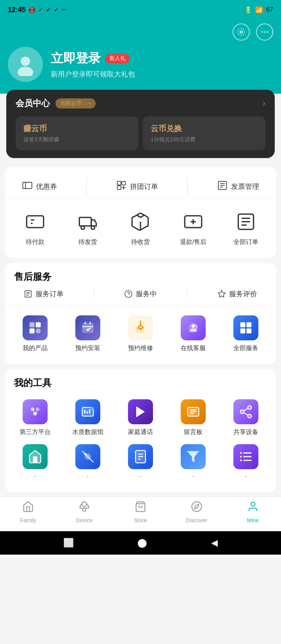 This screenshot has width=281, height=644. What do you see at coordinates (162, 59) in the screenshot?
I see `profile-title-row: 立即登录 新人礼` at bounding box center [162, 59].